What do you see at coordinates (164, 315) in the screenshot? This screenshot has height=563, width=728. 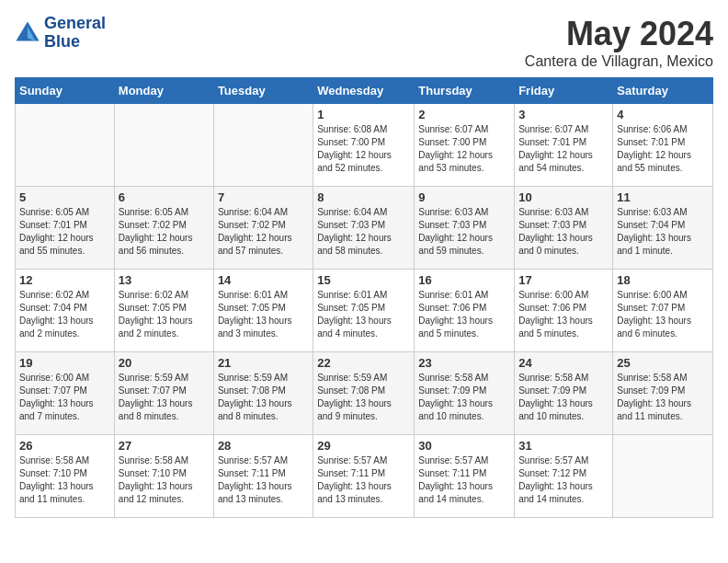 I see `day-info: Sunrise: 6:02 AM Sunset: 7:05 PM Dayligh…` at bounding box center [164, 315].